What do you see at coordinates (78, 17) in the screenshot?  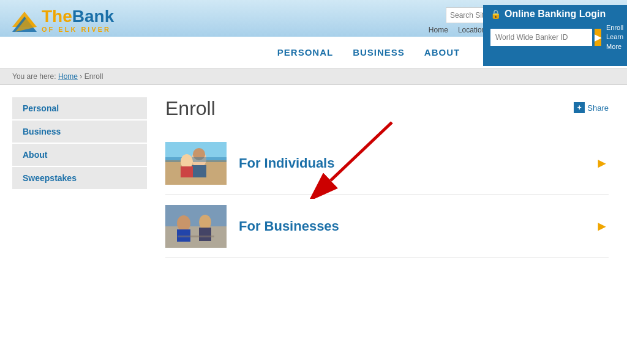 I see `logo-the-bank: TheBank` at bounding box center [78, 17].